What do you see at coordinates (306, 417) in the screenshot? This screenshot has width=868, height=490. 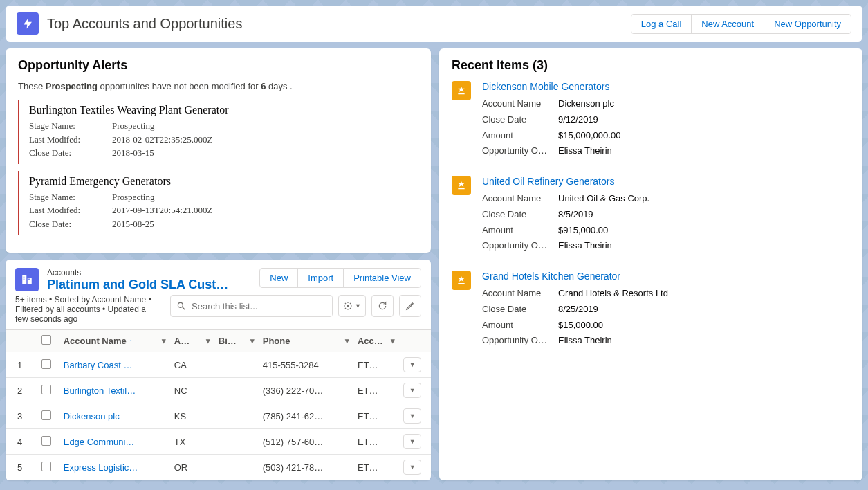 I see `cell-phone: (785) 241-62…` at bounding box center [306, 417].